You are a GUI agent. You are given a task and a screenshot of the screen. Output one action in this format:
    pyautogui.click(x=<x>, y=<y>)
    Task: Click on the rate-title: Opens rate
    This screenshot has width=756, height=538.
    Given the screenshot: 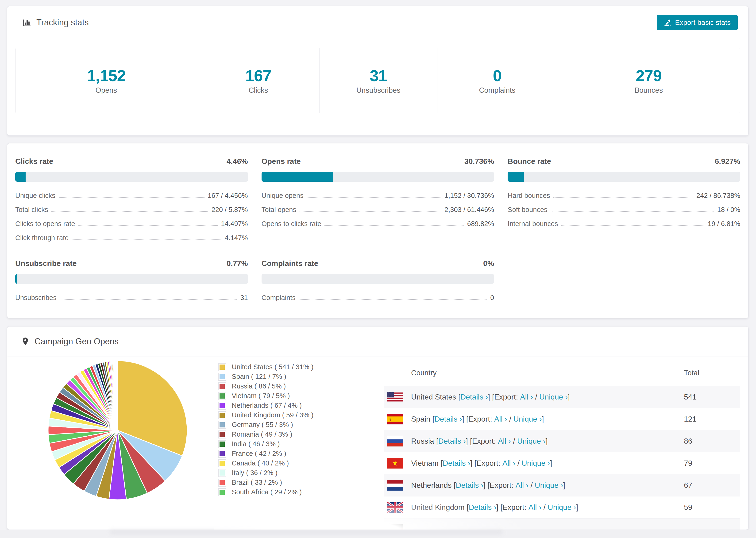 What is the action you would take?
    pyautogui.click(x=281, y=161)
    